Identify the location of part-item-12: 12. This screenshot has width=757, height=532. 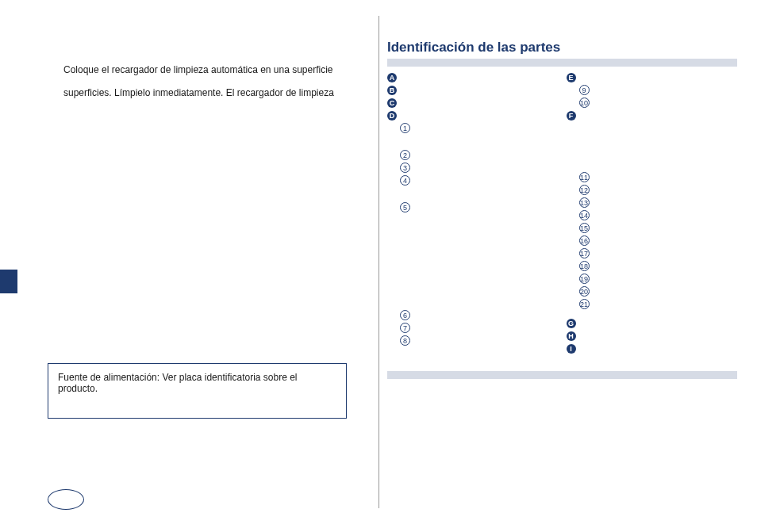
(659, 190).